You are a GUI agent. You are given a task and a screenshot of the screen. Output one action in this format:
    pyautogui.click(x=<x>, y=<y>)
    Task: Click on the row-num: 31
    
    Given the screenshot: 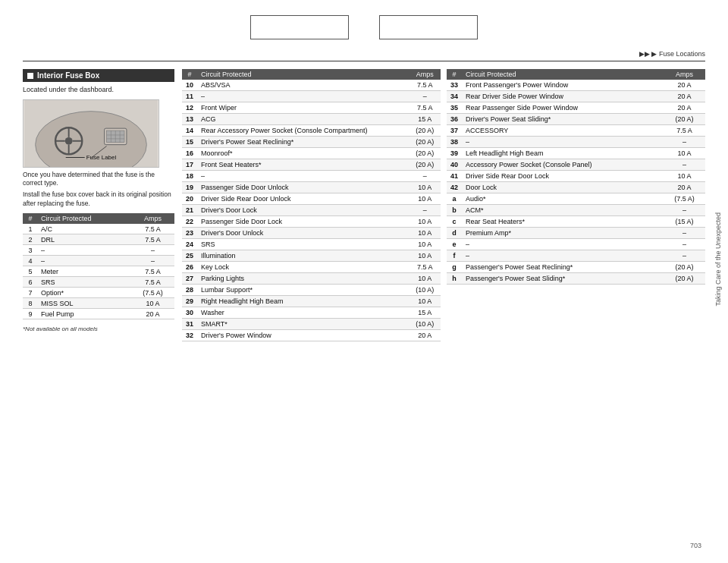 What is the action you would take?
    pyautogui.click(x=190, y=325)
    